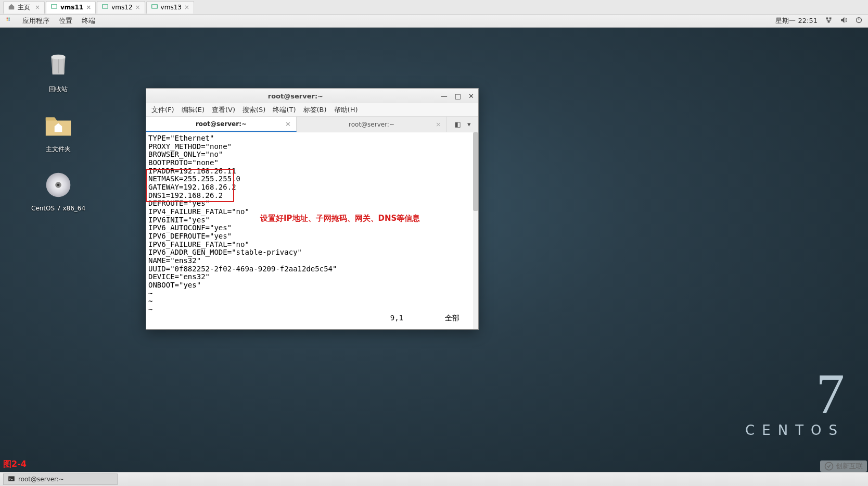 This screenshot has width=868, height=486. I want to click on watermark-text: 创新互联, so click(849, 466).